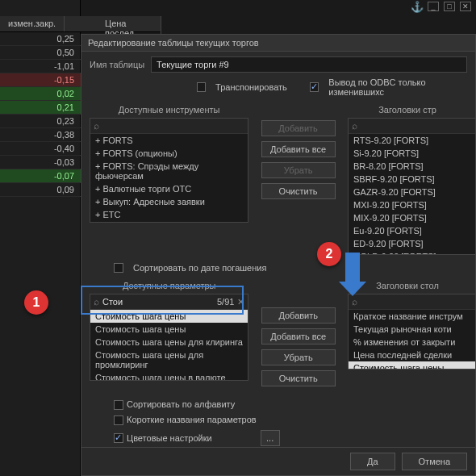 Image resolution: width=476 pixels, height=476 pixels. I want to click on clear-params-button: Очистить, so click(299, 378).